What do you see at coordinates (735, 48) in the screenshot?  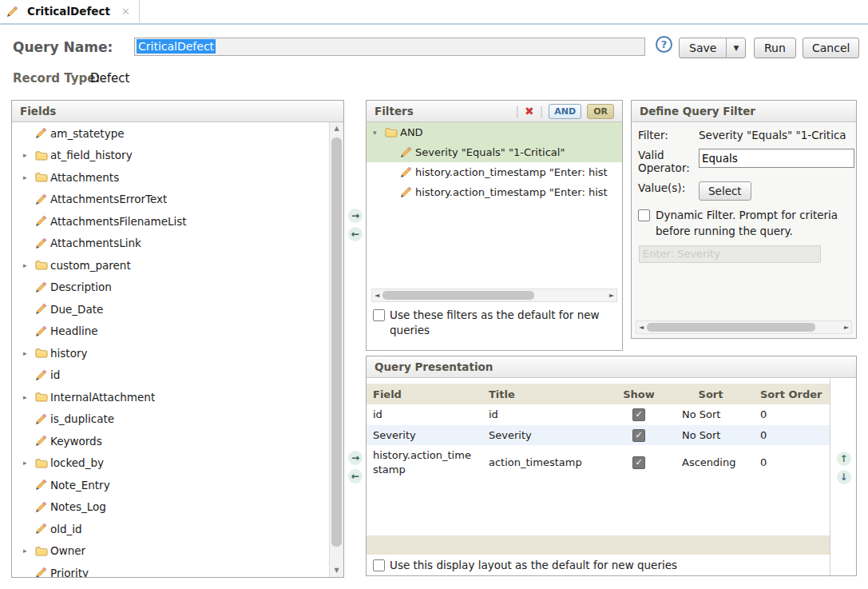 I see `save-dropdown-icon: ▼` at bounding box center [735, 48].